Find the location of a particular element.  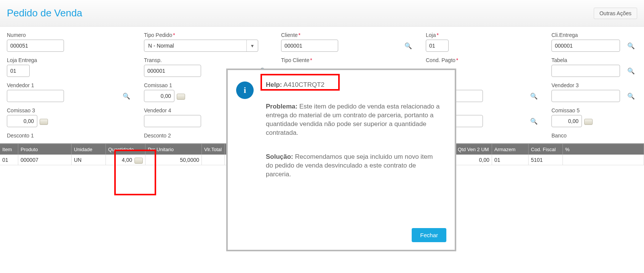

loja-input is located at coordinates (437, 46).